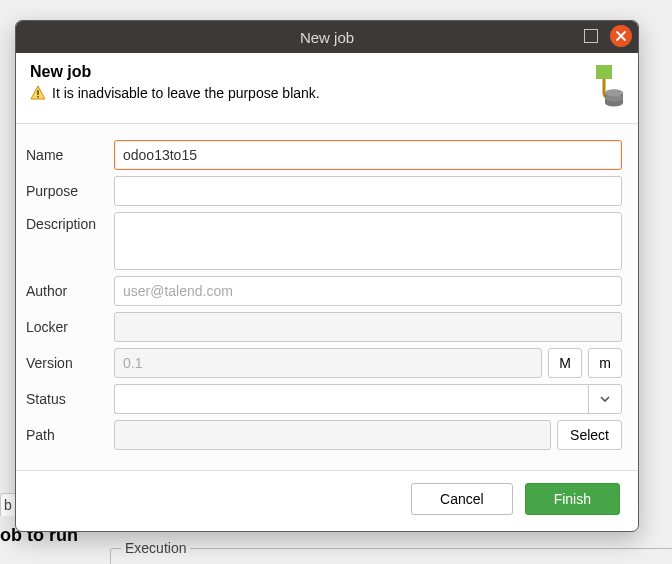  What do you see at coordinates (70, 291) in the screenshot?
I see `label-author: Author` at bounding box center [70, 291].